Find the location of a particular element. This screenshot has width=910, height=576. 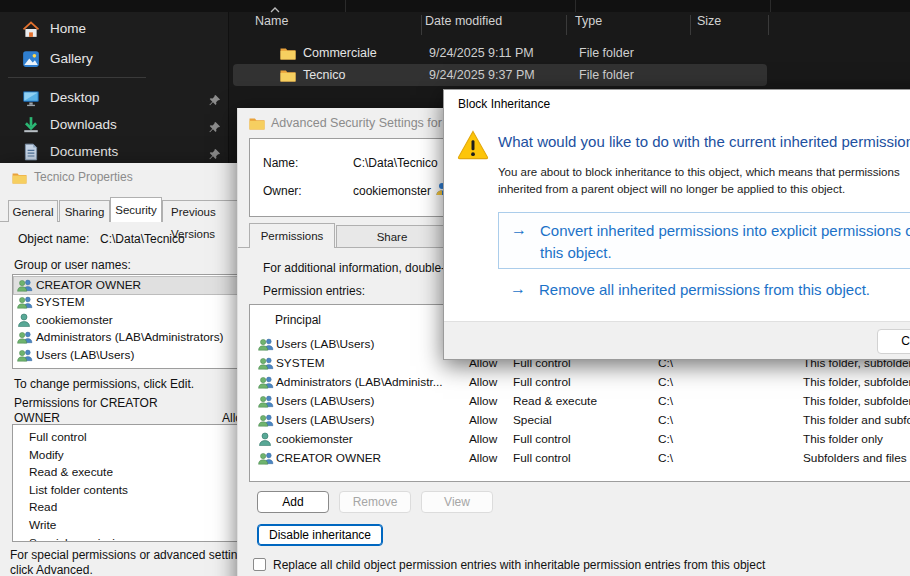

replace-permissions-checkbox-label: Replace all child object permission entr… is located at coordinates (519, 565).